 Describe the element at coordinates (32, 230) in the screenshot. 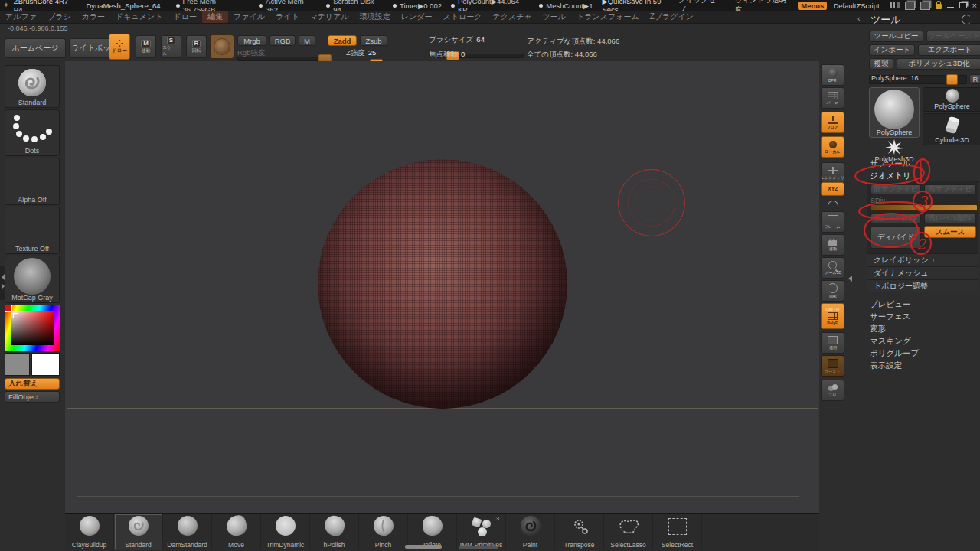

I see `current-texture-button: Texture Off` at that location.